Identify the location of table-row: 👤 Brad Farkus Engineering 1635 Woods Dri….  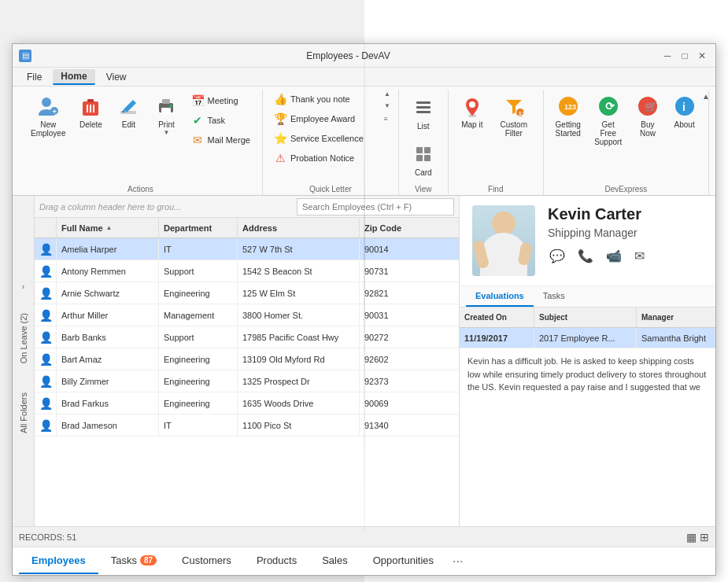
(247, 403).